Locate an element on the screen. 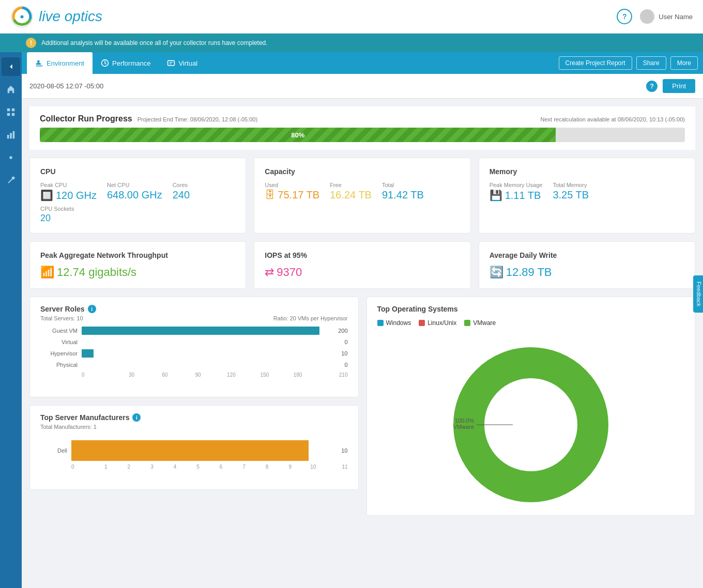 This screenshot has width=703, height=588. server-roles-title: Server Roles i is located at coordinates (194, 309).